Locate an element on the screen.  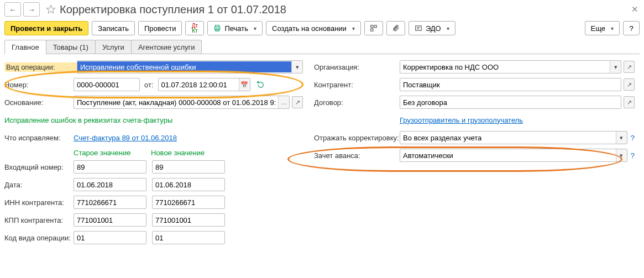
op-type-dropdown: ▾ is located at coordinates (297, 67).